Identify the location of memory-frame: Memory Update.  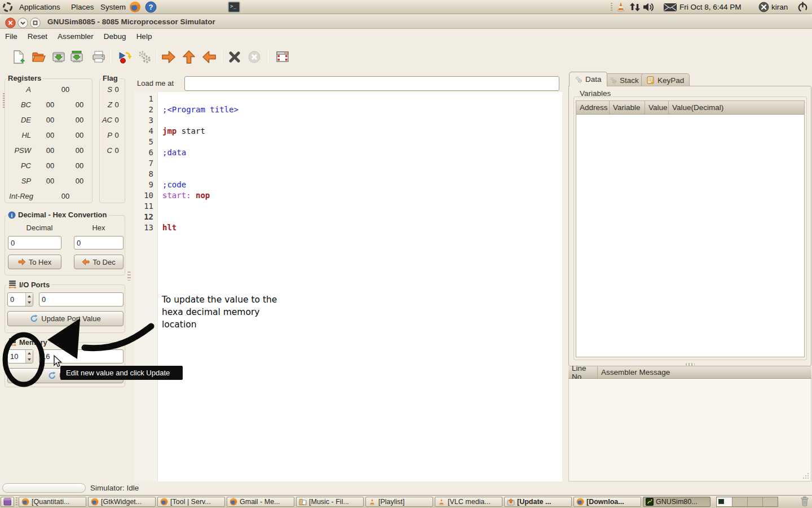
(65, 365).